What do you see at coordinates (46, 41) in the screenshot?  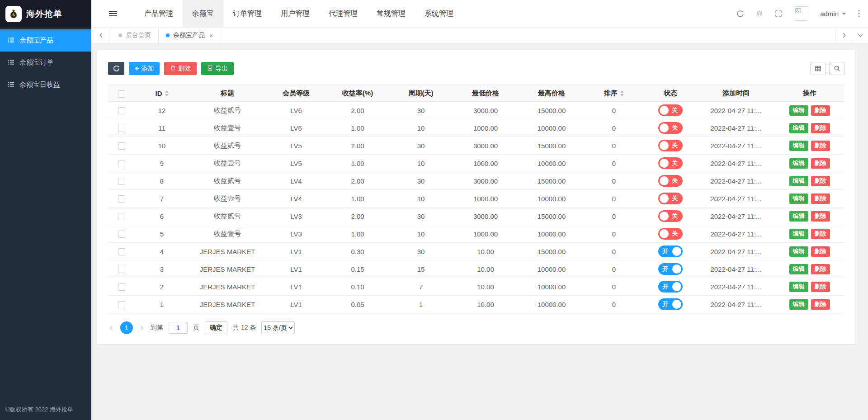 I see `sidebar-item-yuebao-products: 余额宝产品` at bounding box center [46, 41].